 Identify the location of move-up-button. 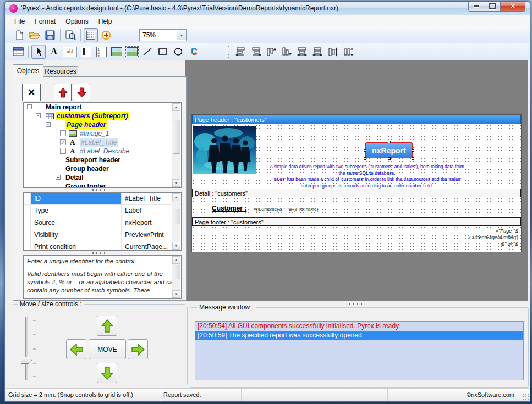
(107, 325).